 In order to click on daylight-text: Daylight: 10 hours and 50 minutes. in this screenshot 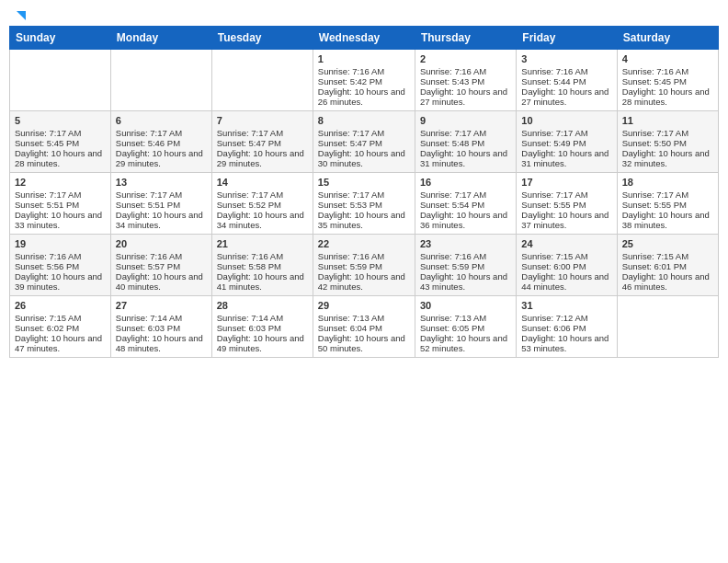, I will do `click(364, 343)`.